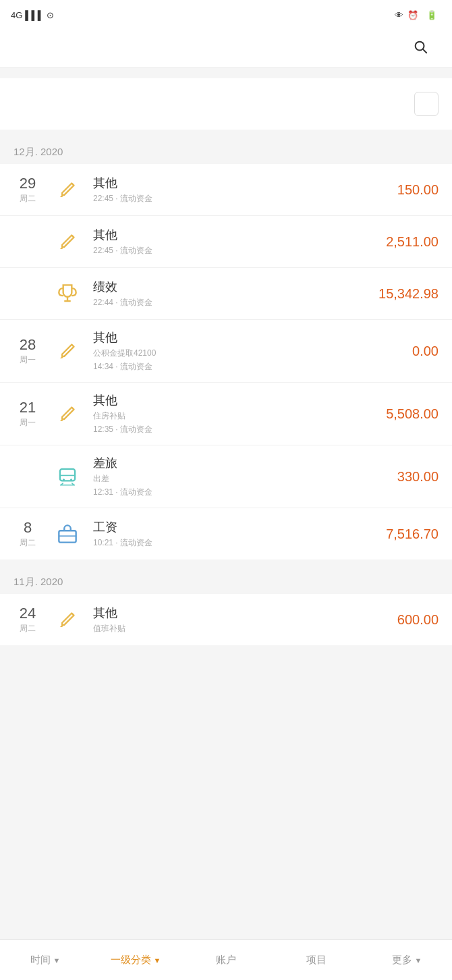 The image size is (452, 980). I want to click on train-icon, so click(67, 477).